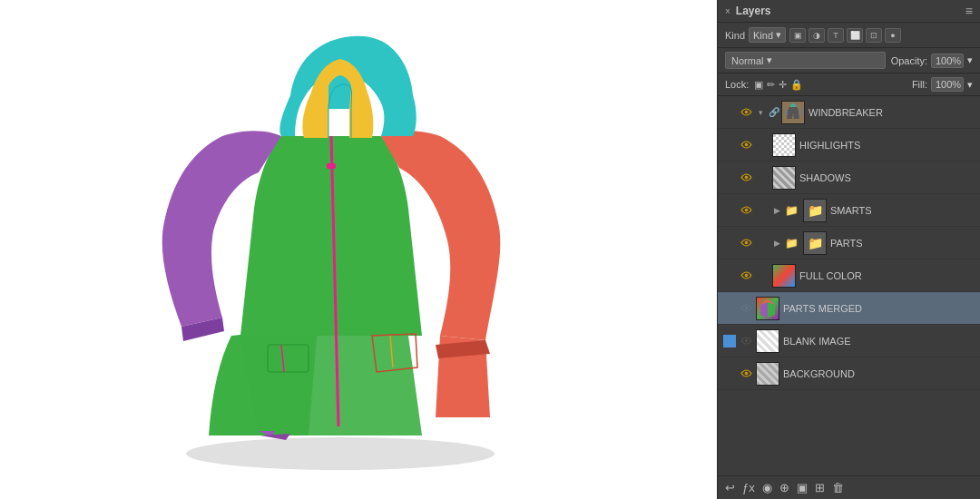 Image resolution: width=980 pixels, height=499 pixels. Describe the element at coordinates (815, 243) in the screenshot. I see `layer-thumb-parts: 📁` at that location.